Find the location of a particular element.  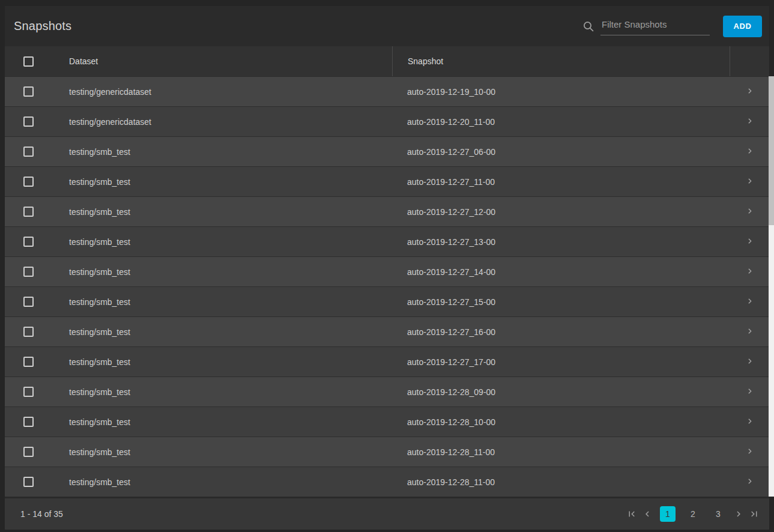

table-row: testing/smb_test auto-2019-12-28_10-00 is located at coordinates (387, 422).